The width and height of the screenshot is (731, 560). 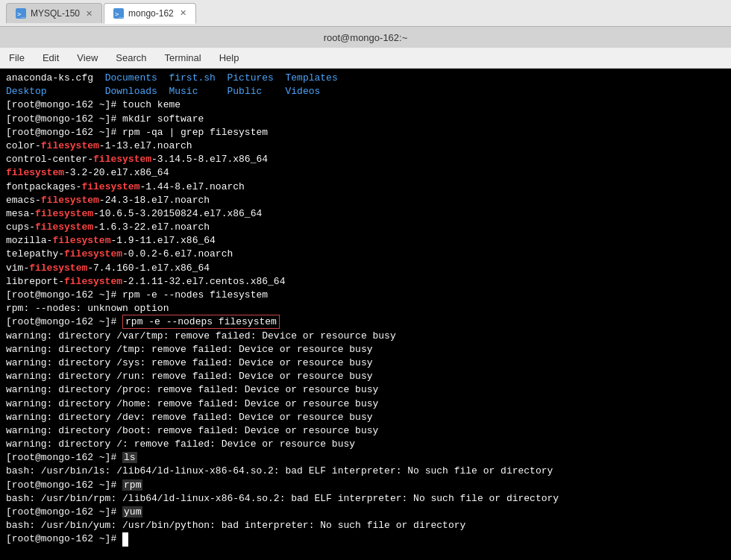 What do you see at coordinates (150, 13) in the screenshot?
I see `tab-mongo162: >_ mongo-162 ✕` at bounding box center [150, 13].